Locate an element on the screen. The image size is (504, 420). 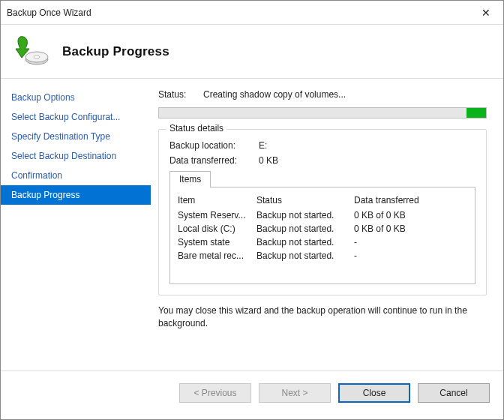
tab-items: Items is located at coordinates (190, 179).